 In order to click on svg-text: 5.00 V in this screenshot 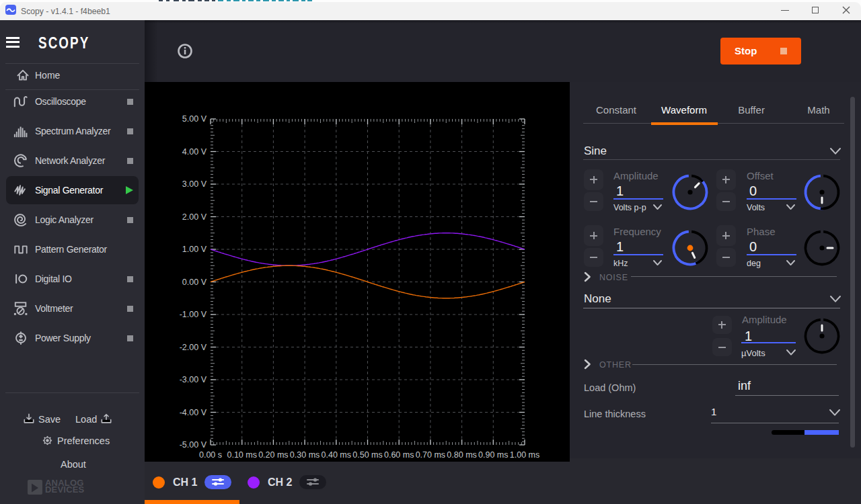, I will do `click(195, 119)`.